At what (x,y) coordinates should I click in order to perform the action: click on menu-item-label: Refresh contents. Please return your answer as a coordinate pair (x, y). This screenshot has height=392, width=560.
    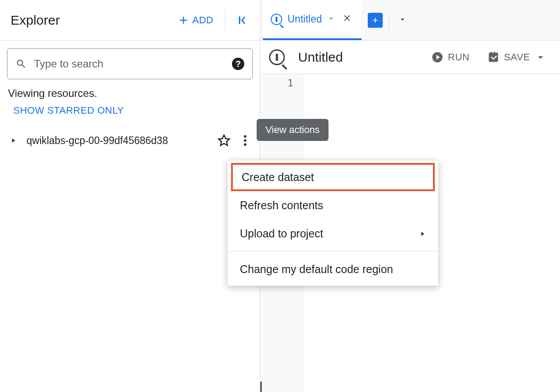
    Looking at the image, I should click on (281, 205).